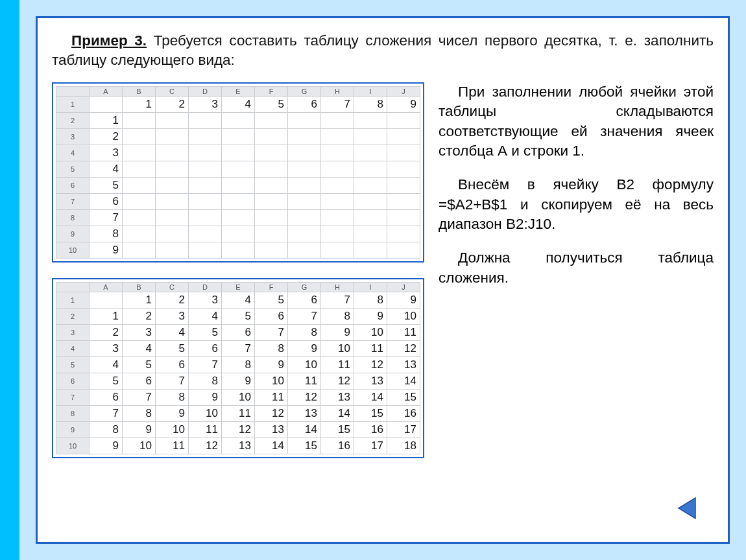 This screenshot has width=746, height=560. What do you see at coordinates (73, 201) in the screenshot?
I see `row-header: 7` at bounding box center [73, 201].